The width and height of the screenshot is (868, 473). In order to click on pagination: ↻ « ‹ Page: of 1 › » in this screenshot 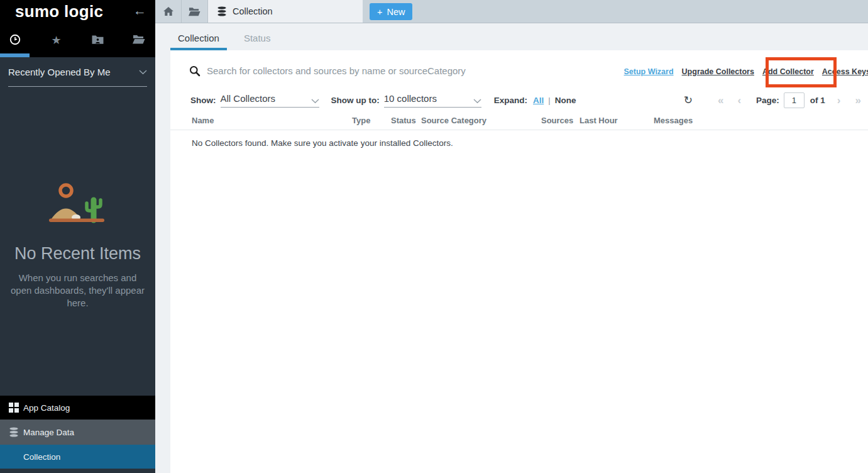, I will do `click(772, 100)`.